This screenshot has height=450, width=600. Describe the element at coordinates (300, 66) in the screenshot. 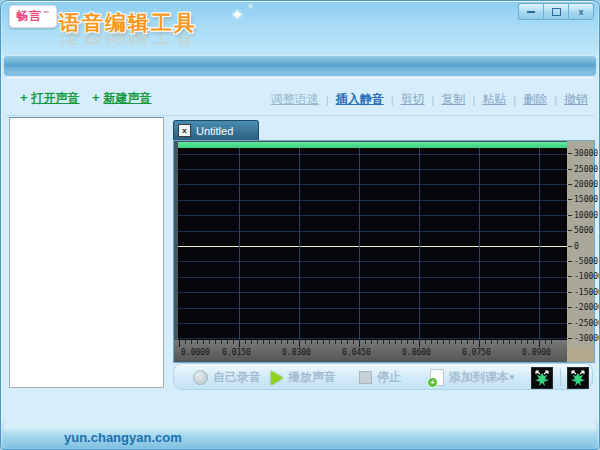

I see `secondary-toolbar-strip` at that location.